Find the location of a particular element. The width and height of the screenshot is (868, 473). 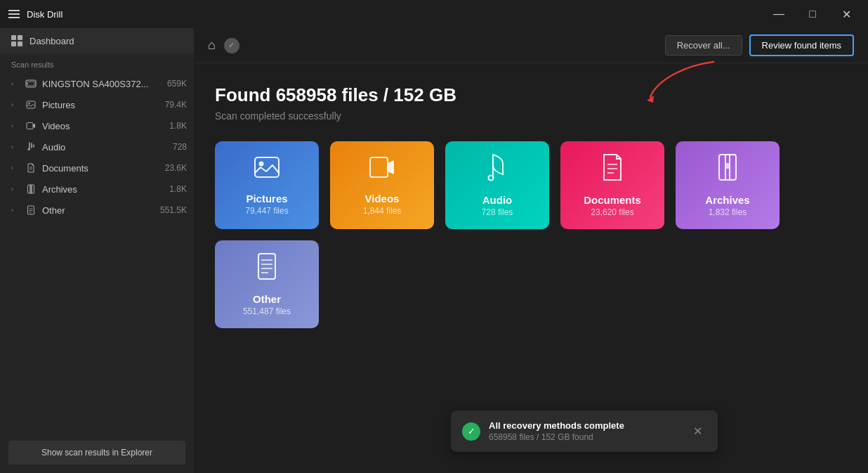

videos-label: Videos is located at coordinates (103, 127).